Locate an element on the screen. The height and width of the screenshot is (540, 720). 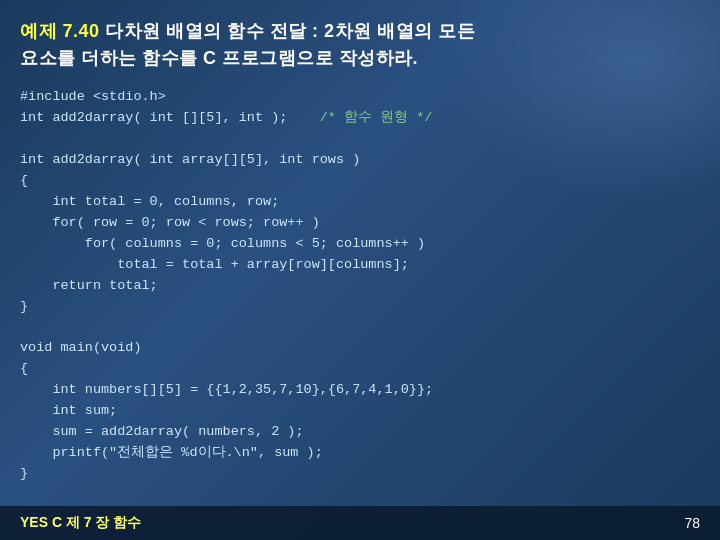
title-line1: 예제 7.40 다차원 배열의 함수 전달 : 2차원 배열의 모든 is located at coordinates (360, 32).